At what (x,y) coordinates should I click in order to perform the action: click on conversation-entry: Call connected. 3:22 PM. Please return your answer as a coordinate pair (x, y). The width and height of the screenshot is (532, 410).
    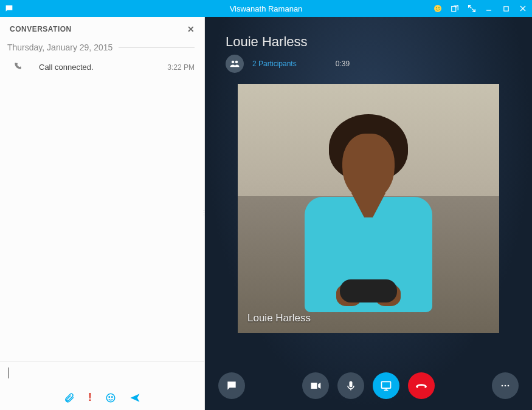
    Looking at the image, I should click on (102, 67).